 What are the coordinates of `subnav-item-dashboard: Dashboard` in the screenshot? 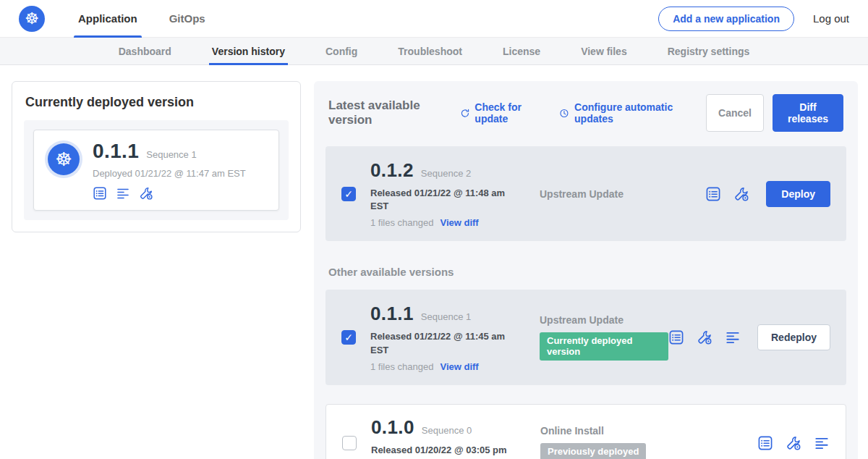 It's located at (145, 51).